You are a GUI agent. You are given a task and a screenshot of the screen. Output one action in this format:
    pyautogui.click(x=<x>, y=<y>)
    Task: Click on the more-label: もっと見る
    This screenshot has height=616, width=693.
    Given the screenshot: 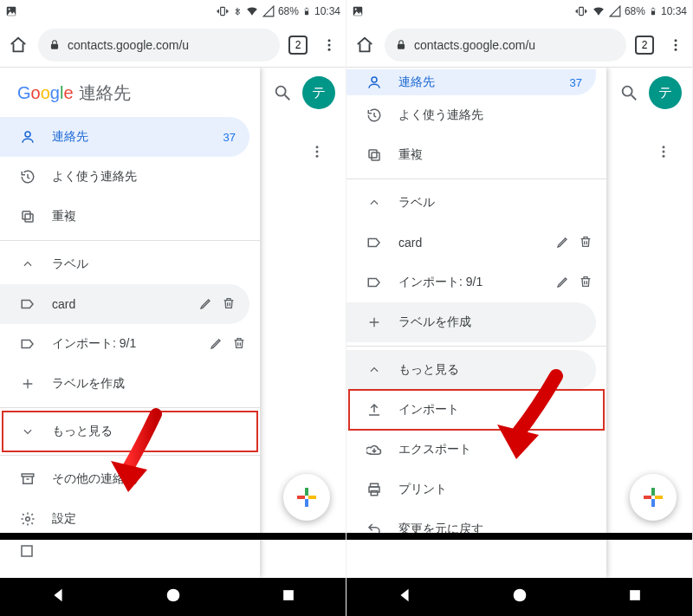 What is the action you would take?
    pyautogui.click(x=149, y=431)
    